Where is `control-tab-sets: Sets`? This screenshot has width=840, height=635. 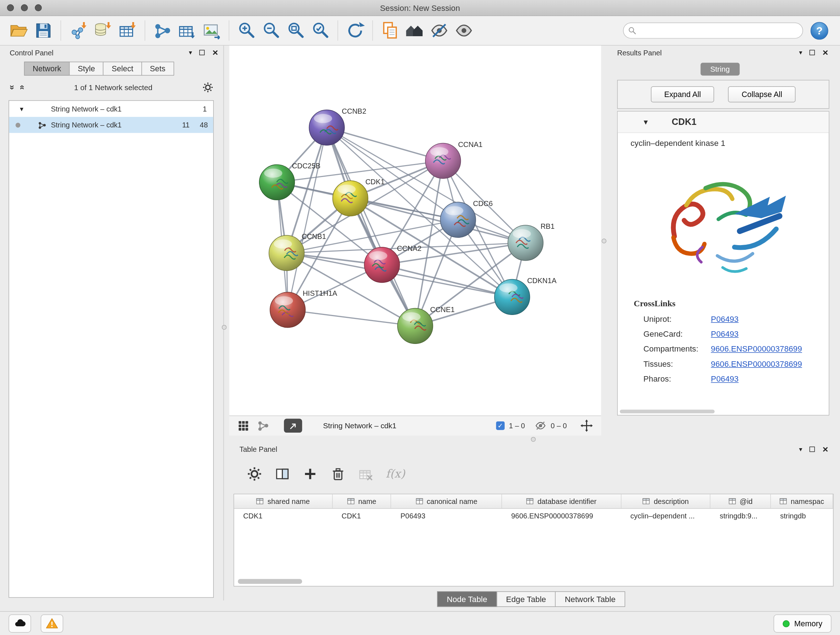
control-tab-sets: Sets is located at coordinates (158, 68).